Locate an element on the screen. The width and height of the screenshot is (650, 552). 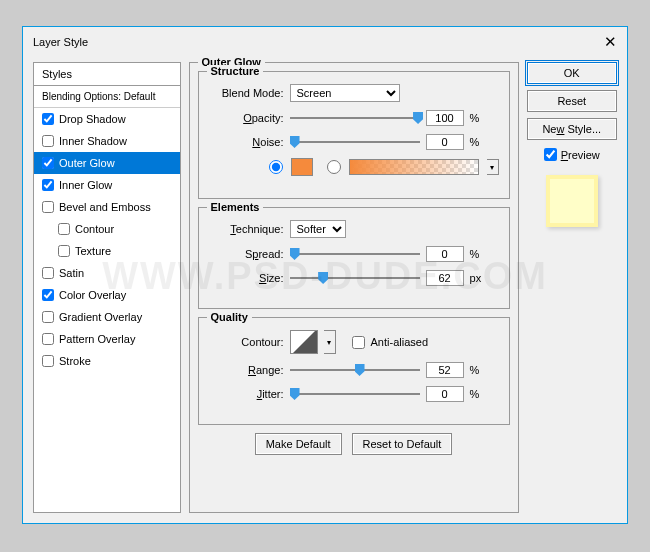
technique-select: Softer is located at coordinates (318, 229).